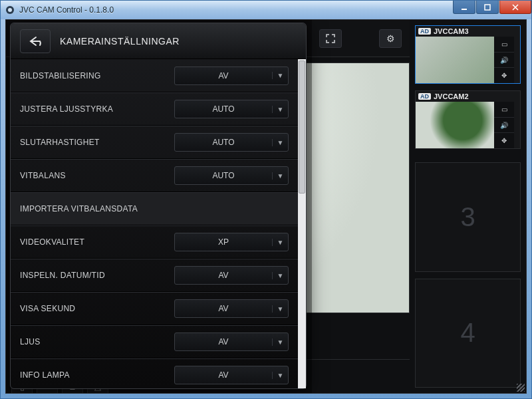 The height and width of the screenshot is (399, 532). I want to click on window-titlebar: JVC CAM Control - 0.1.8.0, so click(266, 10).